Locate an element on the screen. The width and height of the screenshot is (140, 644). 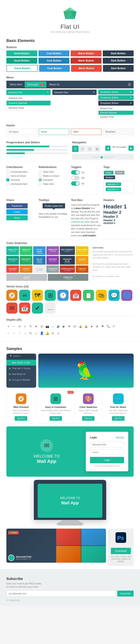
social-avatar is located at coordinates (11, 558).